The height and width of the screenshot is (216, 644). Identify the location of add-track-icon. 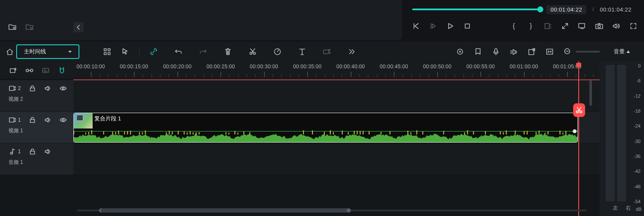
(13, 70).